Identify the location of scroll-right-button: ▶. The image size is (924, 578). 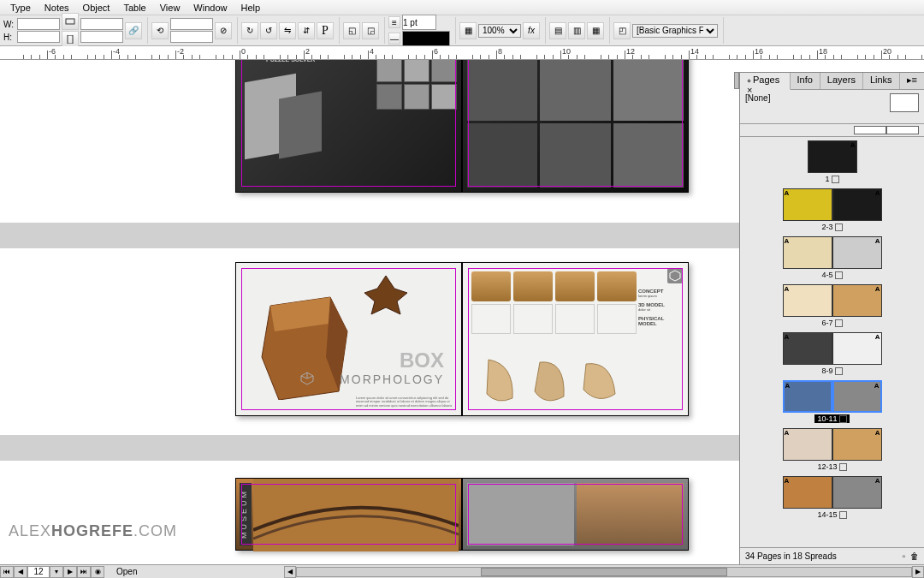
(918, 572).